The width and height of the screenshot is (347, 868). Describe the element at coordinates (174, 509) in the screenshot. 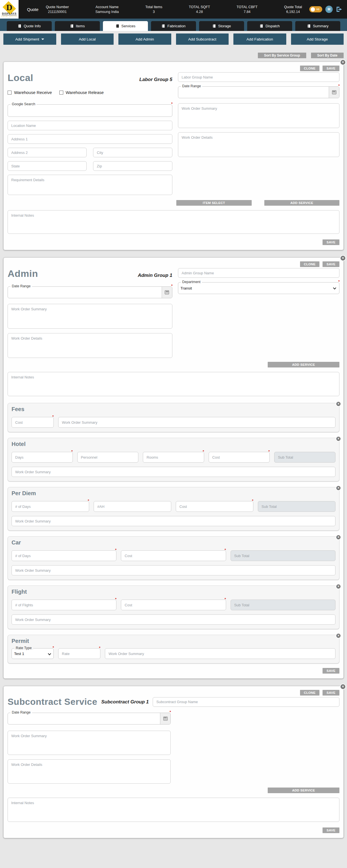

I see `per-diem-section: × Per Diem * *` at that location.